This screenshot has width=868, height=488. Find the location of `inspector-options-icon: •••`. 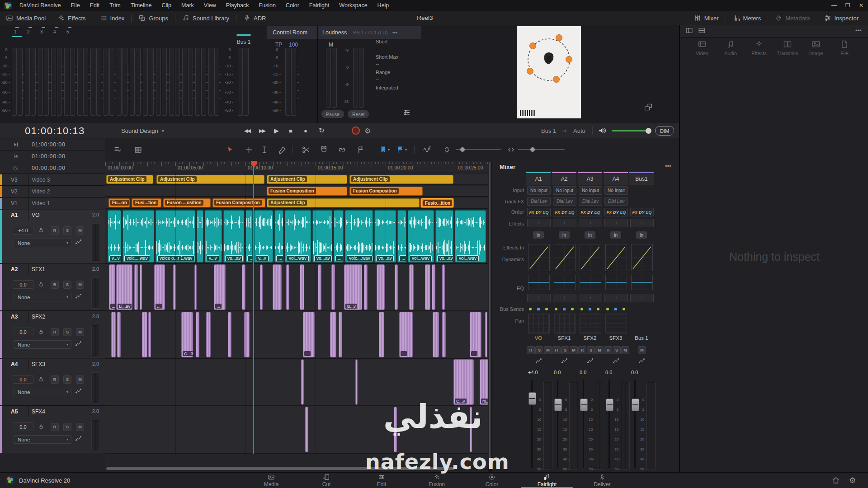

inspector-options-icon: ••• is located at coordinates (859, 31).